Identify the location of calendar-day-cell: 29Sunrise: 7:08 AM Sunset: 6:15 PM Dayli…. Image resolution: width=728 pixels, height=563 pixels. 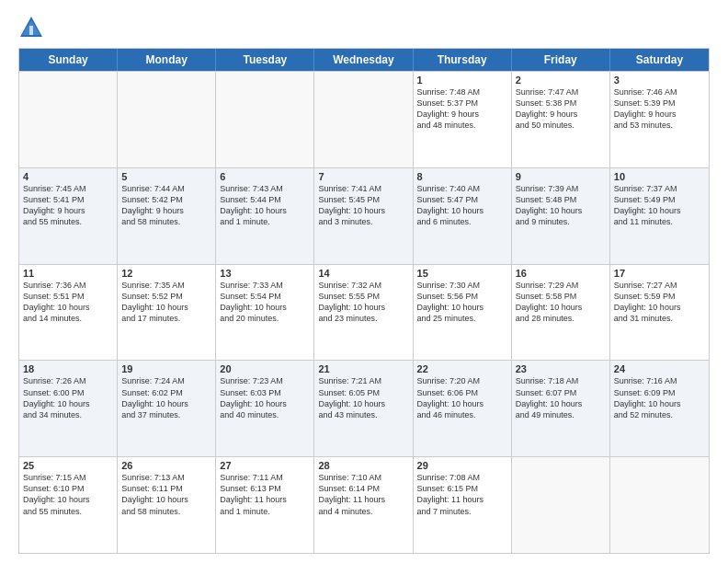
(463, 505).